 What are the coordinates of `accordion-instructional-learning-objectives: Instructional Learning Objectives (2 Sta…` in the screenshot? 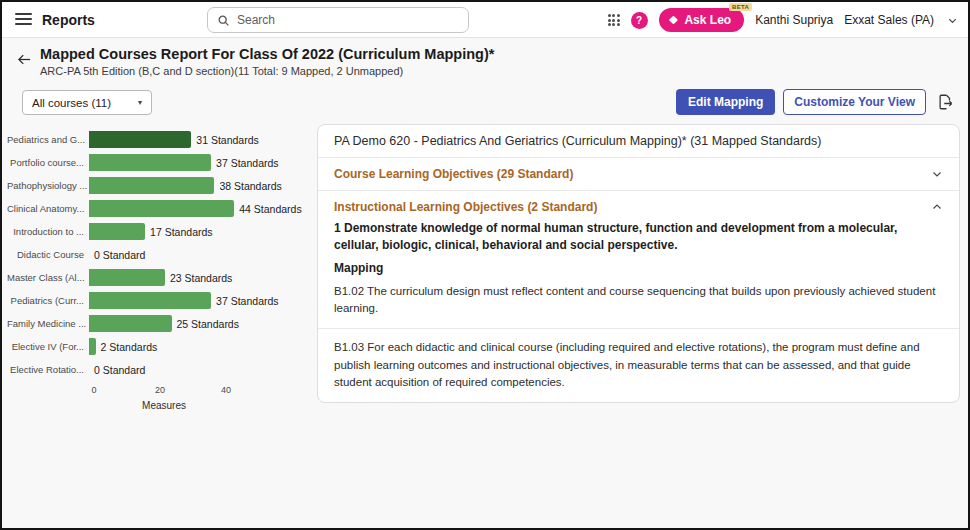 It's located at (638, 204).